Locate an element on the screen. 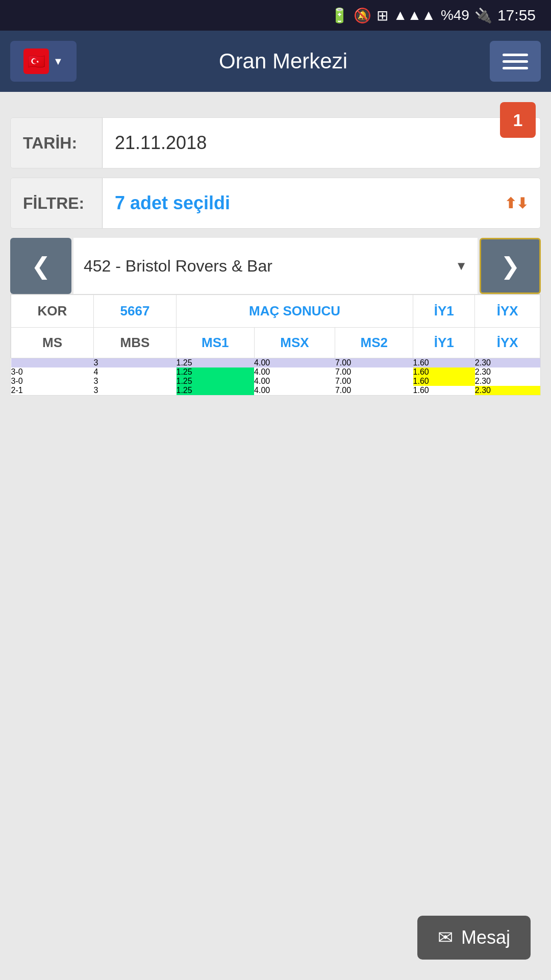  subheader-ms: MS is located at coordinates (53, 343).